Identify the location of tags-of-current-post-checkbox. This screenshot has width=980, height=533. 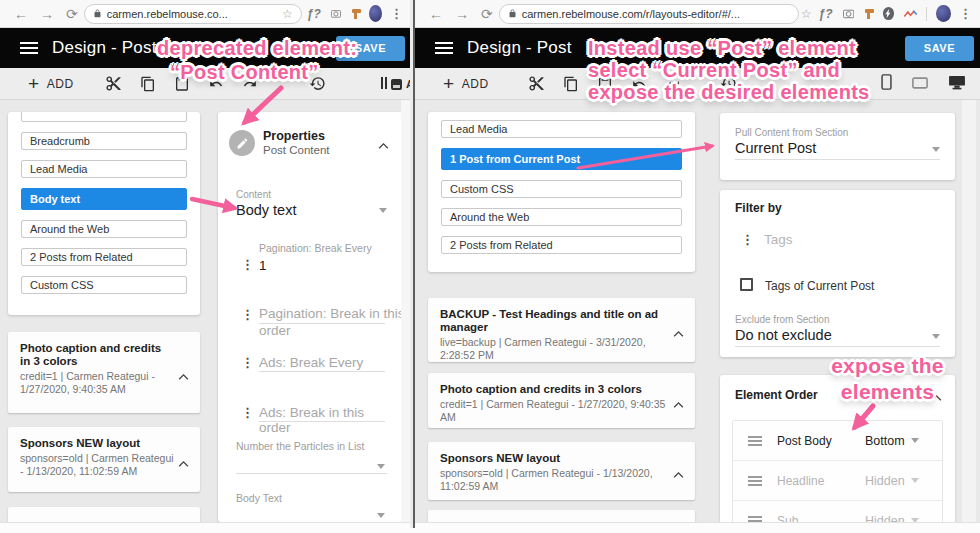
(746, 284).